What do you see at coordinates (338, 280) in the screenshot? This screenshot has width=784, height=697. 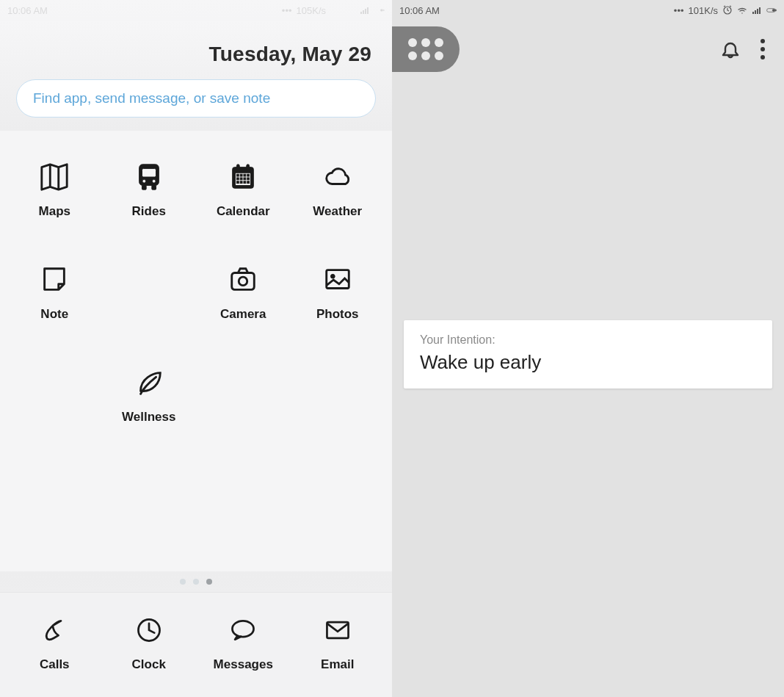 I see `photo-icon` at bounding box center [338, 280].